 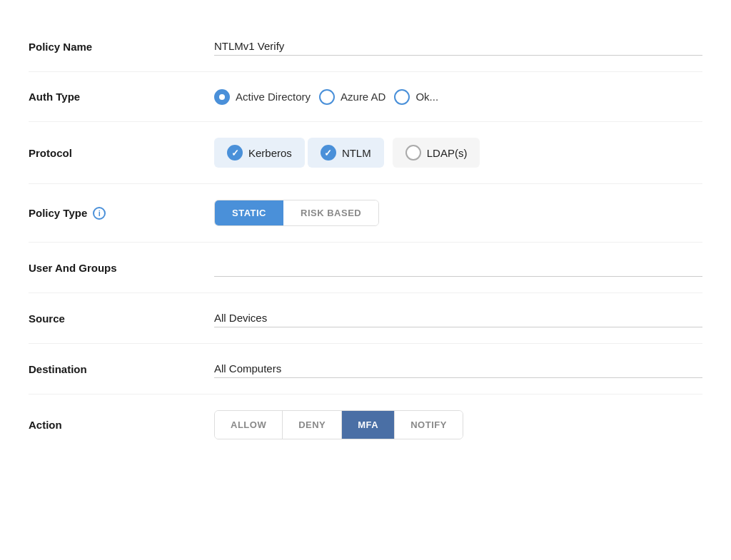 What do you see at coordinates (121, 47) in the screenshot?
I see `policy-name-label: Policy Name` at bounding box center [121, 47].